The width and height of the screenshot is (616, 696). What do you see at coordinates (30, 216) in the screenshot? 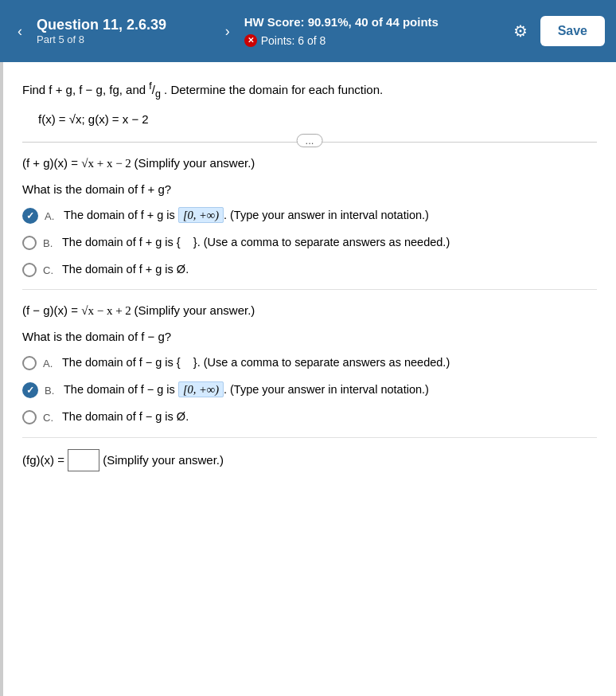
I see `fg-plus-radio-A` at bounding box center [30, 216].